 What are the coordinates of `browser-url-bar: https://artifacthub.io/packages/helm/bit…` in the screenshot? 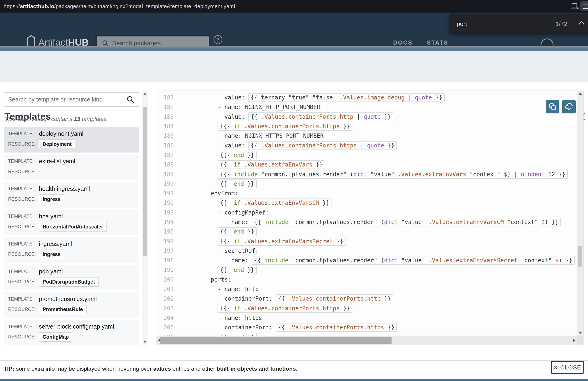 It's located at (294, 6).